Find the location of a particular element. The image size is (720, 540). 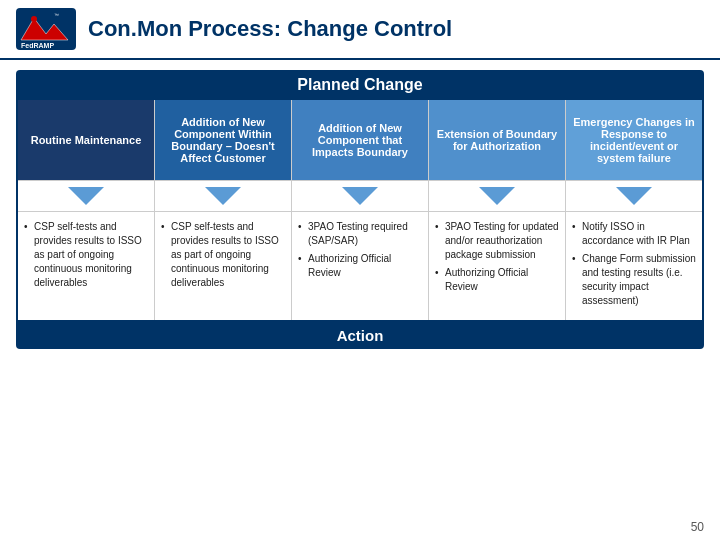

col-body-routine: CSP self-tests and provides results to I… is located at coordinates (86, 266).